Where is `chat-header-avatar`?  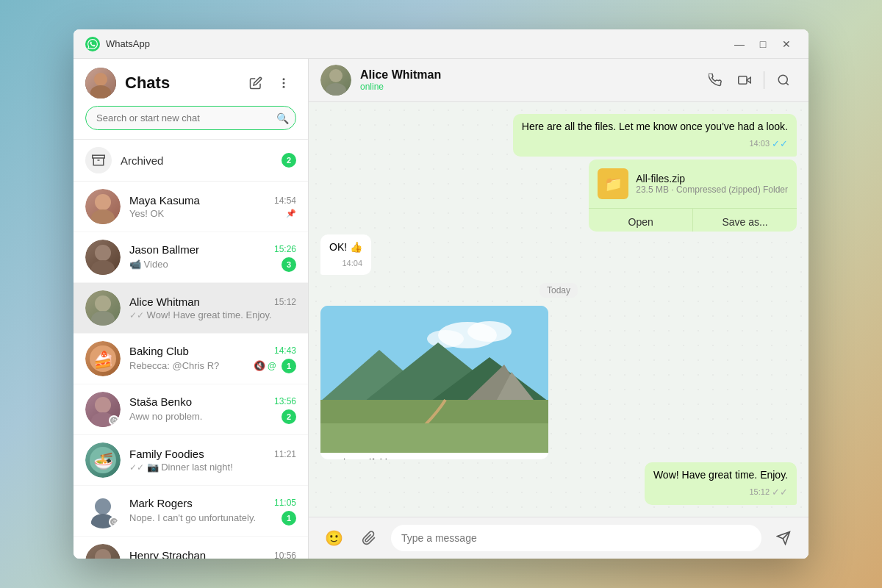
chat-header-avatar is located at coordinates (336, 80).